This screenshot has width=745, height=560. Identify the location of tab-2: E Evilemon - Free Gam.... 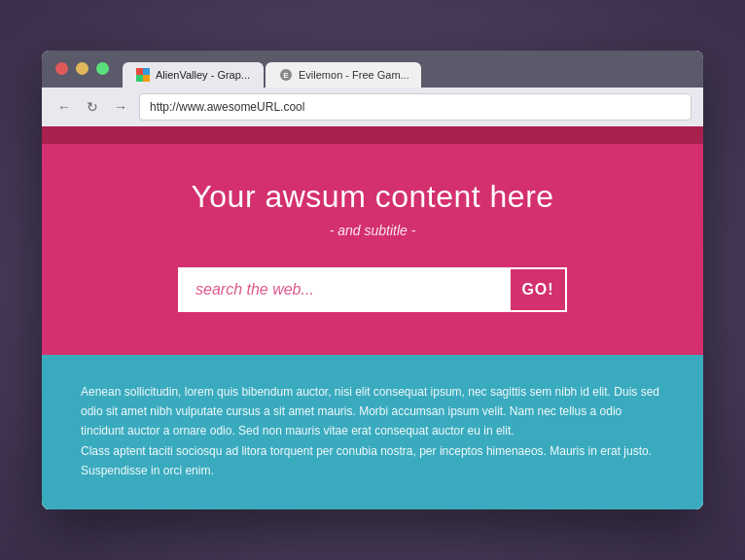
(343, 75).